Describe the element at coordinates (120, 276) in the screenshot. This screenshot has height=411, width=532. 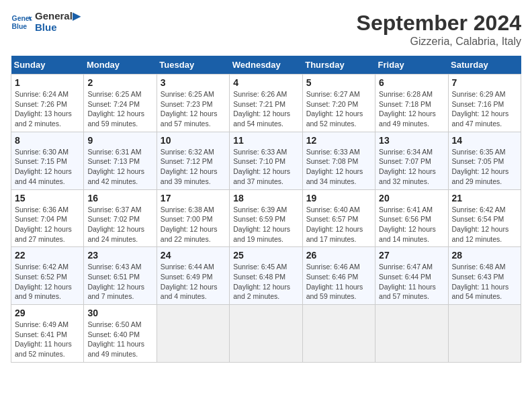
I see `table-row: 23Sunrise: 6:43 AM Sunset: 6:51 PM Dayli…` at that location.